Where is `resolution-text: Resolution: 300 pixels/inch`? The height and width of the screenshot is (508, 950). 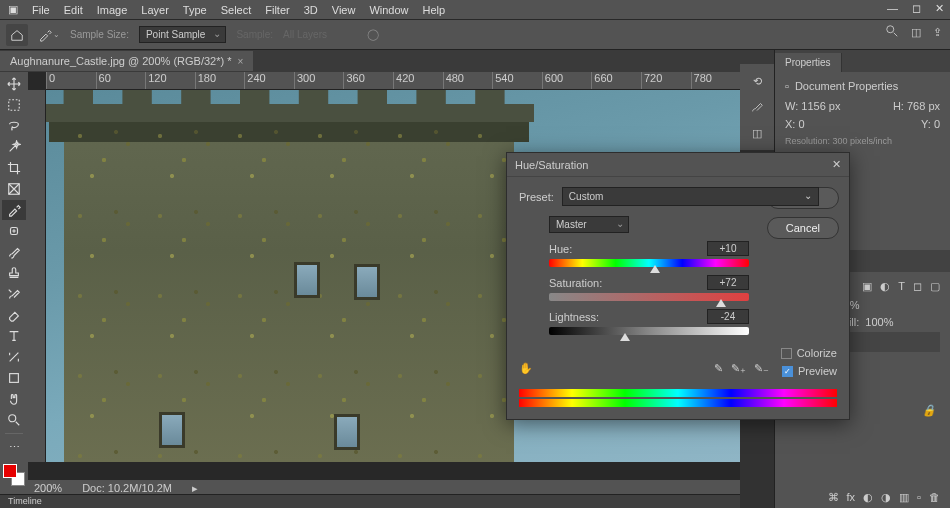
resolution-text: Resolution: 300 pixels/inch is located at coordinates (862, 141).